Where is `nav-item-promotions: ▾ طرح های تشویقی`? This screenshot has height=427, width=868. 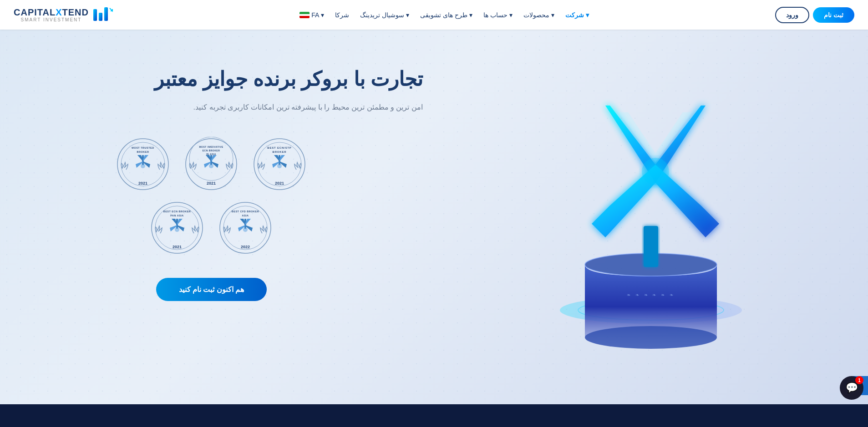
nav-item-promotions: ▾ طرح های تشویقی is located at coordinates (446, 15).